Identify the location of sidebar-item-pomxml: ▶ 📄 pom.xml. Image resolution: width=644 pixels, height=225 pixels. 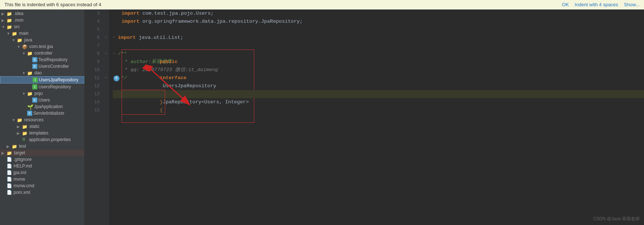
(42, 192).